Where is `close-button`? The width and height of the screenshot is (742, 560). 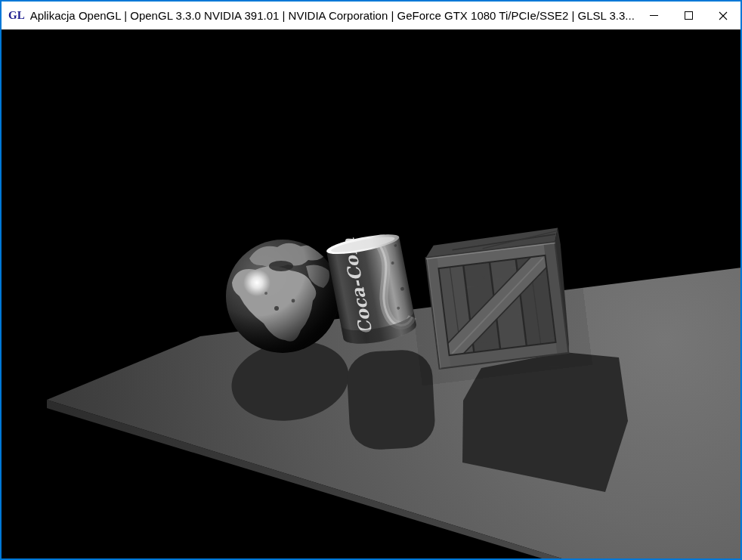 close-button is located at coordinates (723, 15).